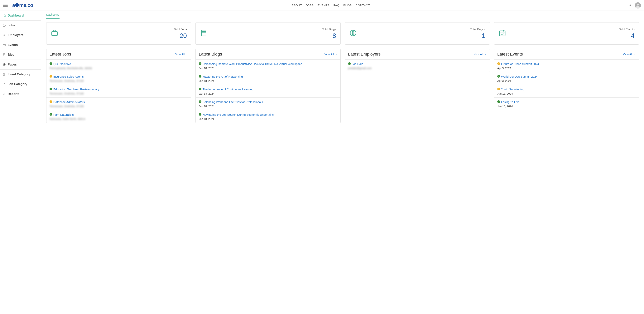  I want to click on stat-card-total-jobs: Total Jobs20, so click(119, 34).